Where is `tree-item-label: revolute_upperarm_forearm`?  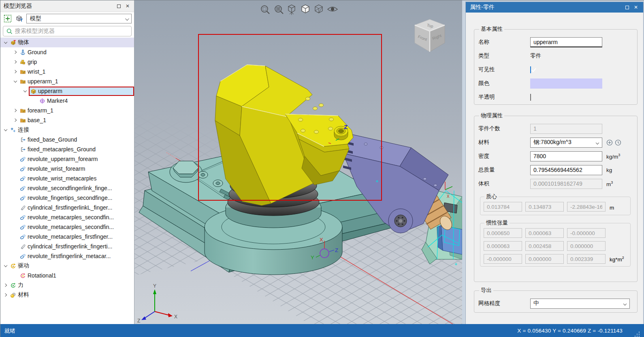
tree-item-label: revolute_upperarm_forearm is located at coordinates (62, 159).